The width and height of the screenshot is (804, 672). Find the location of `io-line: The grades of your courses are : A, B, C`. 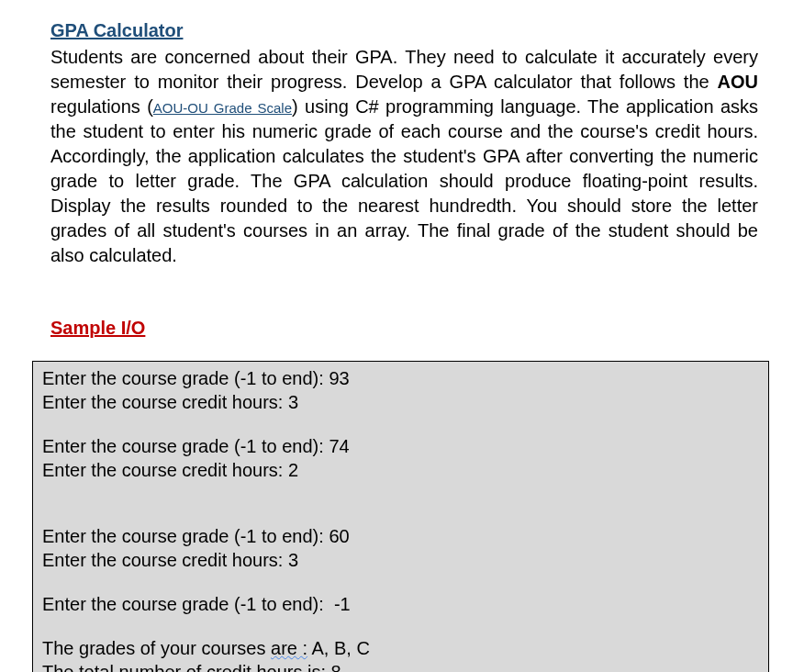

io-line: The grades of your courses are : A, B, C is located at coordinates (400, 648).